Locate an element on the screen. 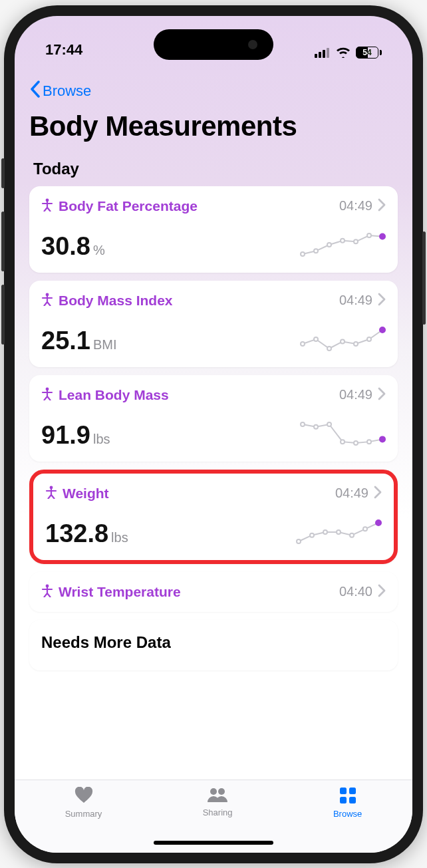 This screenshot has width=427, height=868. card-wrist-temperature: Wrist Temperature04:40 is located at coordinates (214, 592).